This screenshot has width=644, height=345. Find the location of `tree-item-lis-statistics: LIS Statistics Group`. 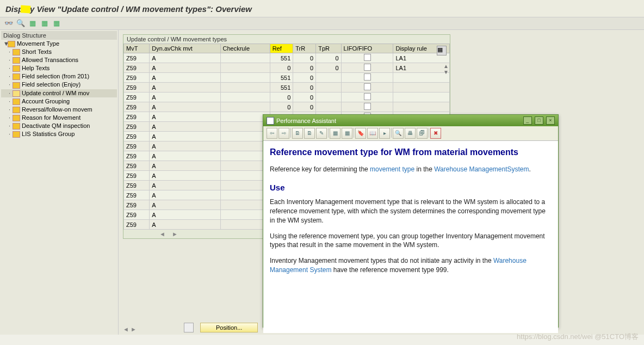

tree-item-lis-statistics: LIS Statistics Group is located at coordinates (59, 134).